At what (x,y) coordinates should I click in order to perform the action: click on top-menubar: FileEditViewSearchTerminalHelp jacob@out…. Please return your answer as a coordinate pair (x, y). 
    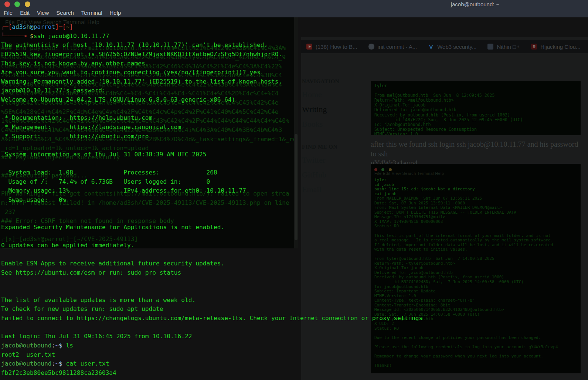
    Looking at the image, I should click on (294, 9).